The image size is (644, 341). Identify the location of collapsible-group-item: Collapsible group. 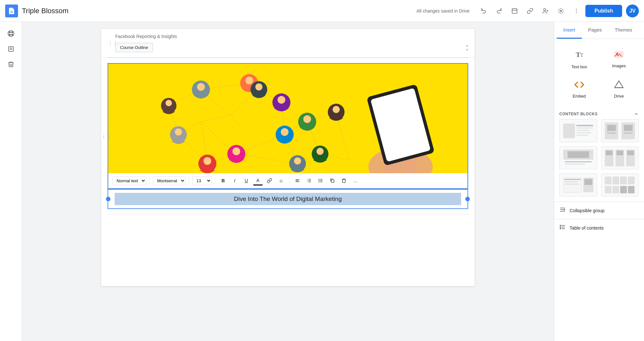
(599, 210).